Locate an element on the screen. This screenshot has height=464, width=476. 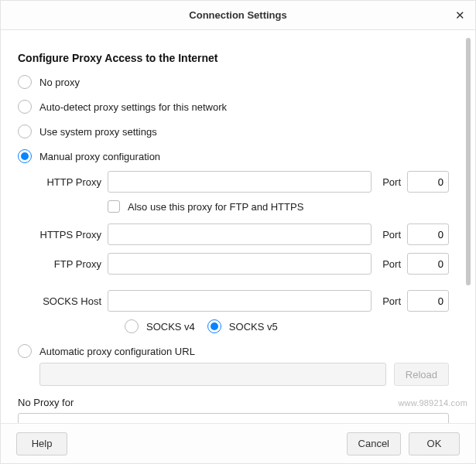
https-proxy-host-input is located at coordinates (240, 234).